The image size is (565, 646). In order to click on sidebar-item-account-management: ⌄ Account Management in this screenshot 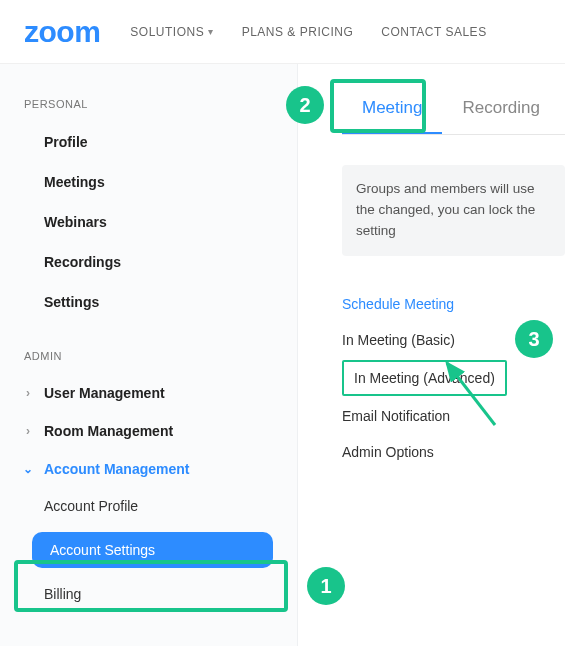, I will do `click(148, 469)`.